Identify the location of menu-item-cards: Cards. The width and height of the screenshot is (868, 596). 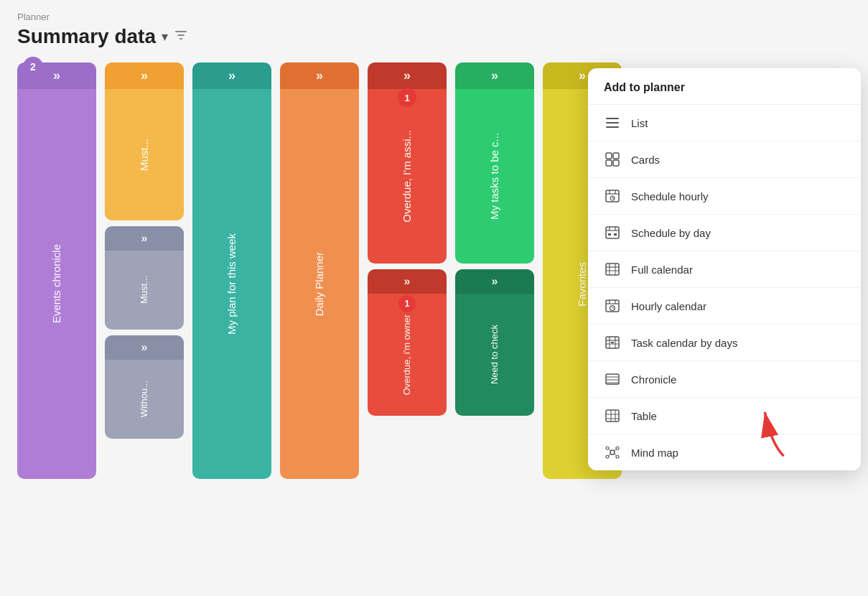
(724, 159).